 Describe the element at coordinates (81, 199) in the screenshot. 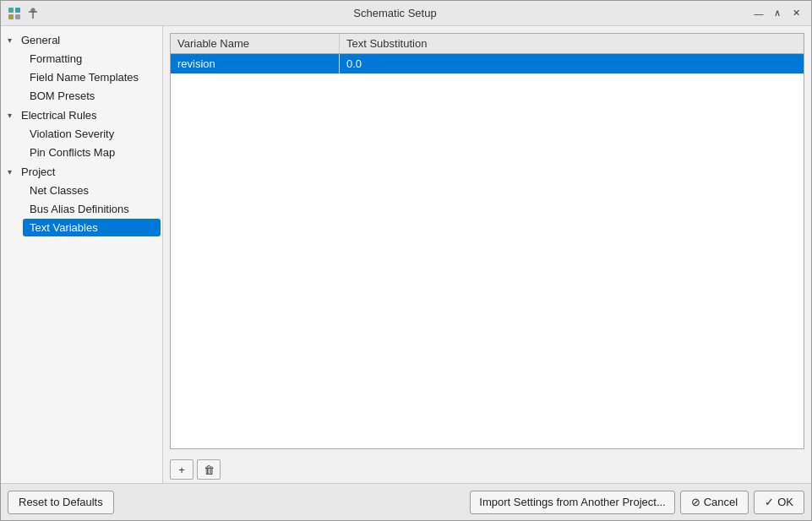

I see `tree-group-project: ▾ Project Net Classes Bus Alias Definiti…` at that location.